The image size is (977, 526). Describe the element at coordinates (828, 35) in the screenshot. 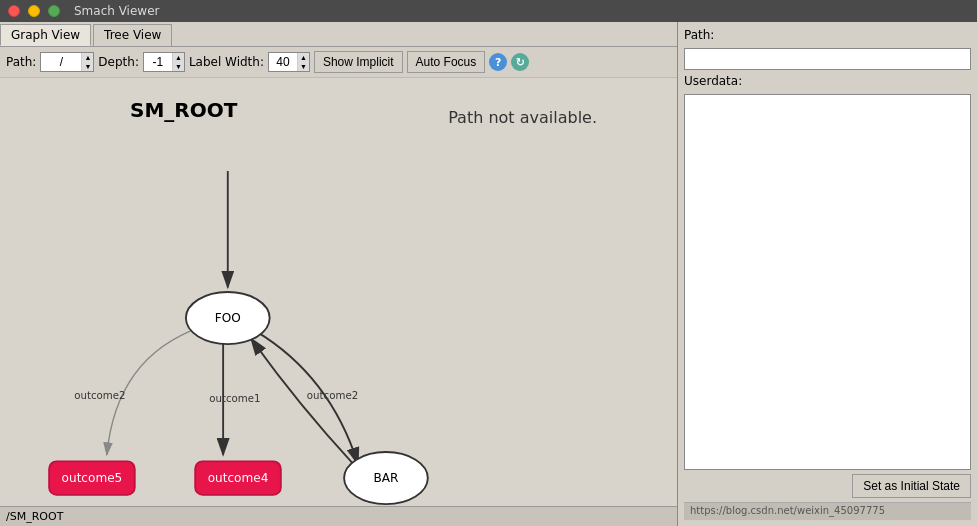

I see `right-path-label: Path:` at that location.